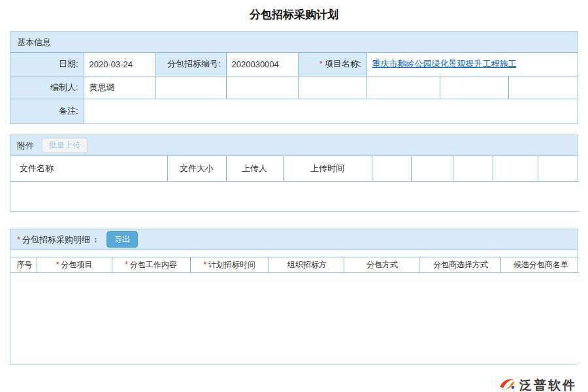 The width and height of the screenshot is (588, 392). Describe the element at coordinates (151, 265) in the screenshot. I see `column-header-work-content: *分包工作内容` at that location.